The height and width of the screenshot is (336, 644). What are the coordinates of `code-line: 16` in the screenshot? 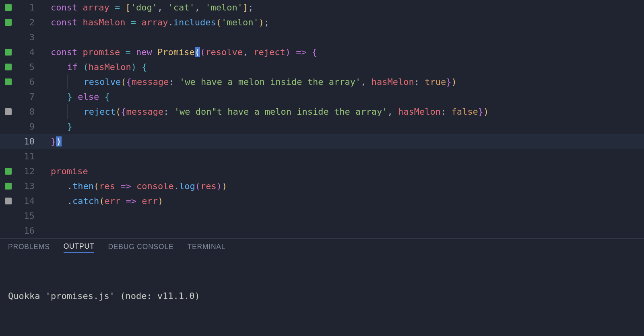 It's located at (322, 231).